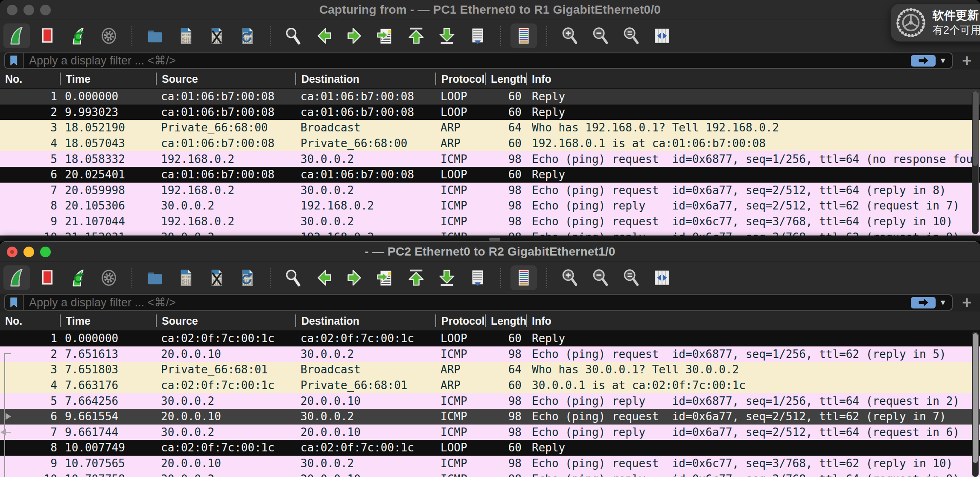 The height and width of the screenshot is (477, 980). I want to click on titlebar: - — PC2 Ethernet0 to R2 GigabitEthernet1…, so click(490, 252).